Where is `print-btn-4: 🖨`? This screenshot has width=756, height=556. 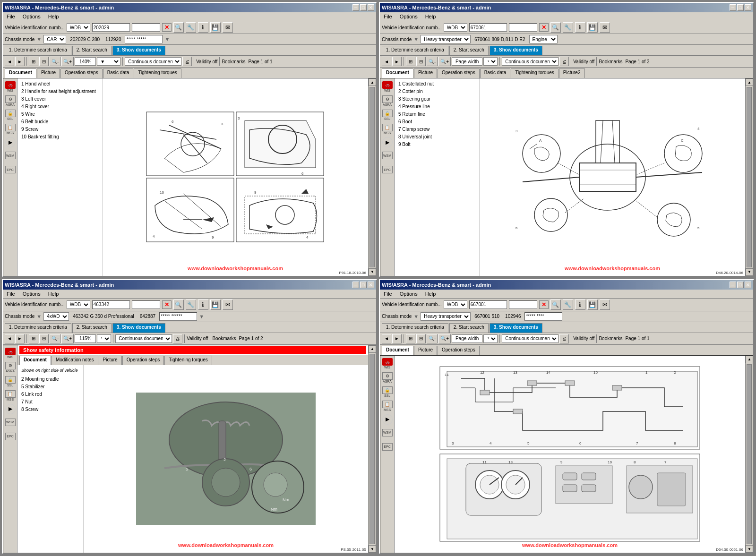
print-btn-4: 🖨 is located at coordinates (564, 339).